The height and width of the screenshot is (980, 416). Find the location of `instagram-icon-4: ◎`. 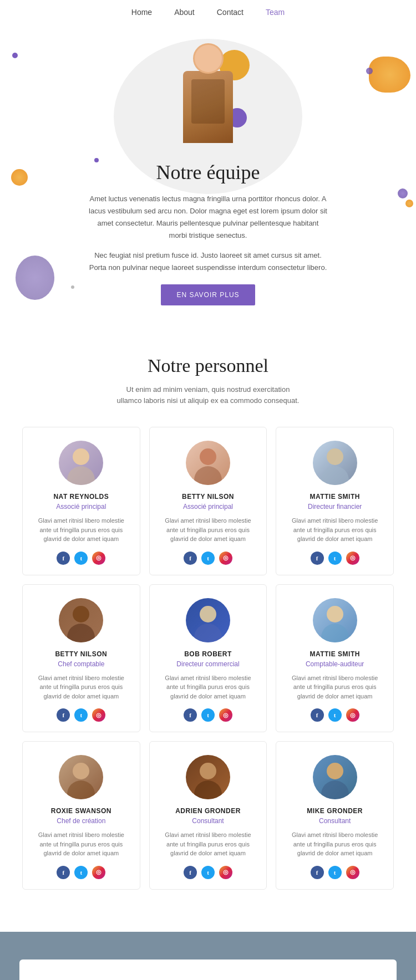

instagram-icon-4: ◎ is located at coordinates (226, 715).